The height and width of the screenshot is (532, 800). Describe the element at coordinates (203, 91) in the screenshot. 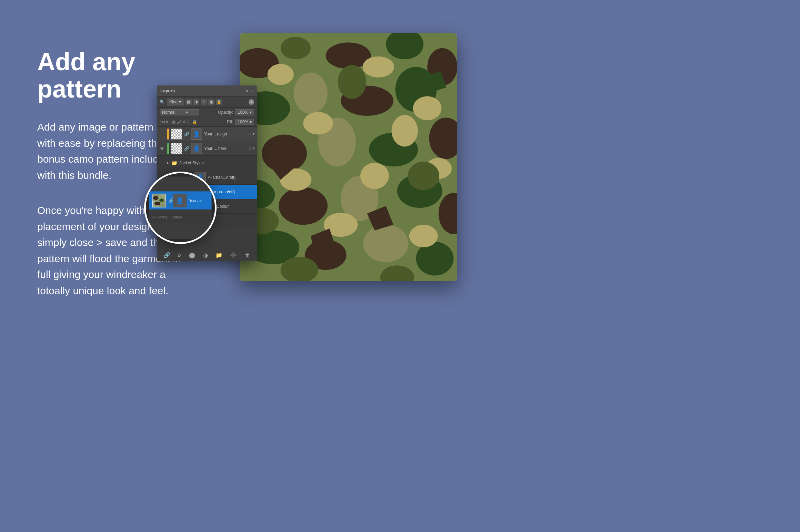

I see `layers-panel-title: Layers` at that location.